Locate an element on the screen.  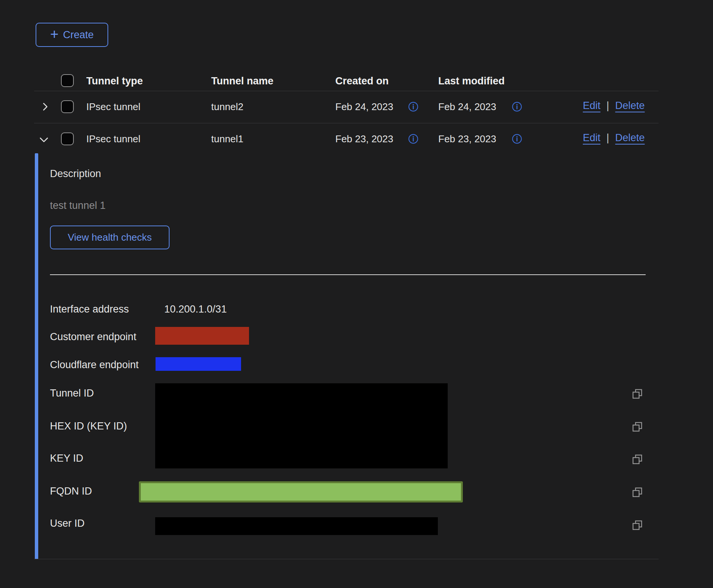
cloudflare-endpoint-redacted-value is located at coordinates (198, 364).